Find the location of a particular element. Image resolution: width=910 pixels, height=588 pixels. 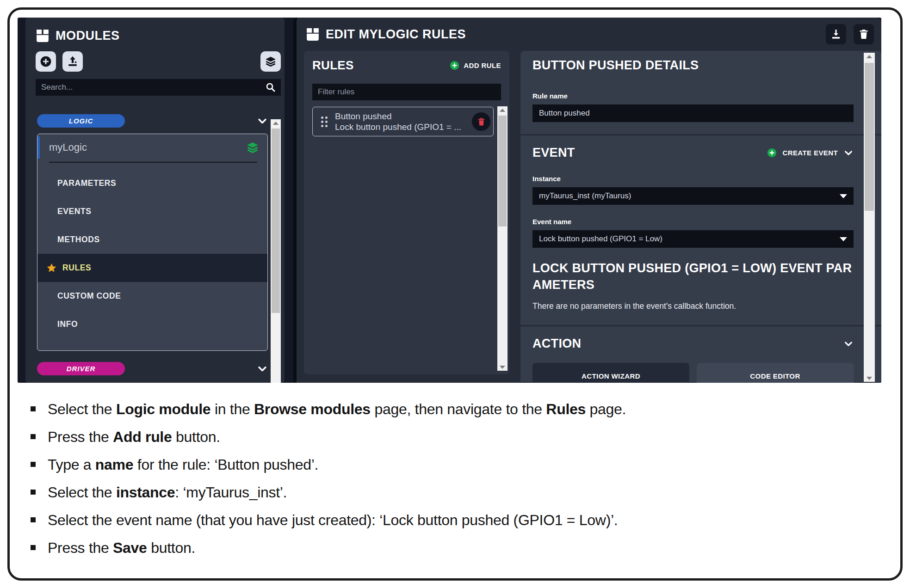

modules-toolbar is located at coordinates (155, 57).